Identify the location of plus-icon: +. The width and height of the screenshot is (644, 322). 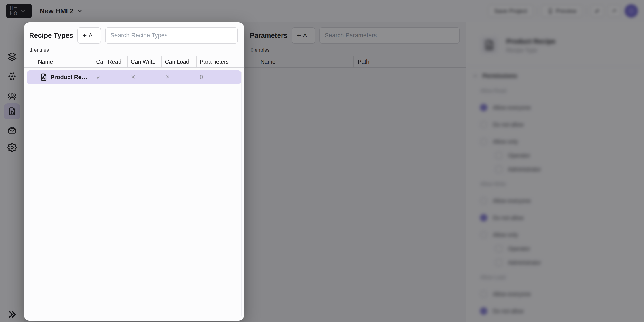
(84, 36).